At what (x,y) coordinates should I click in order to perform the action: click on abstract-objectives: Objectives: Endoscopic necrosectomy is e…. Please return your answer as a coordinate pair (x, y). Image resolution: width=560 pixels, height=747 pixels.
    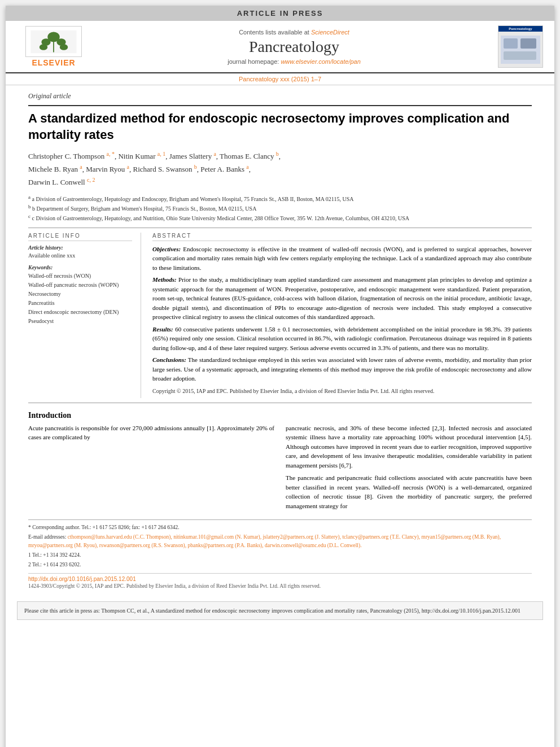
    Looking at the image, I should click on (342, 259).